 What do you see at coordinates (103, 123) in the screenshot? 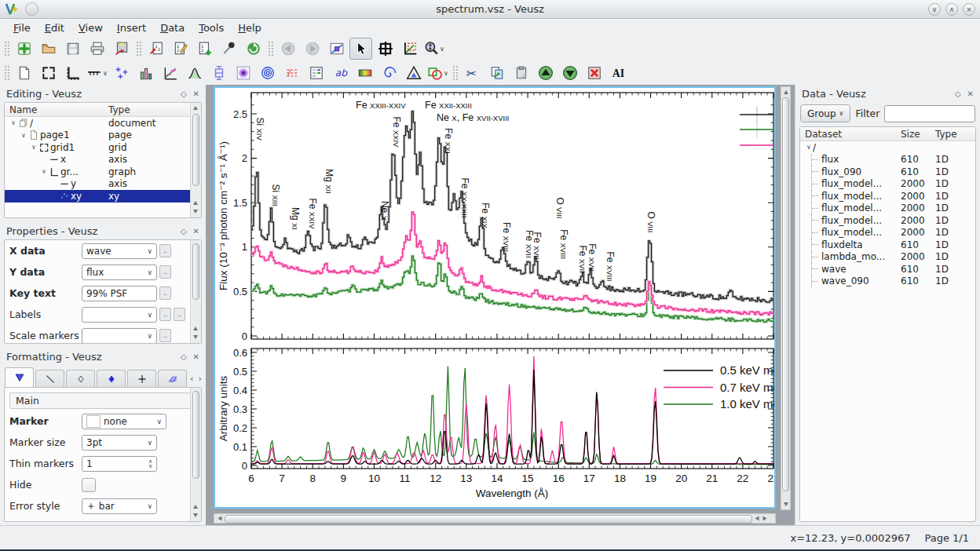
I see `widget-tree-row-: ∨/document` at bounding box center [103, 123].